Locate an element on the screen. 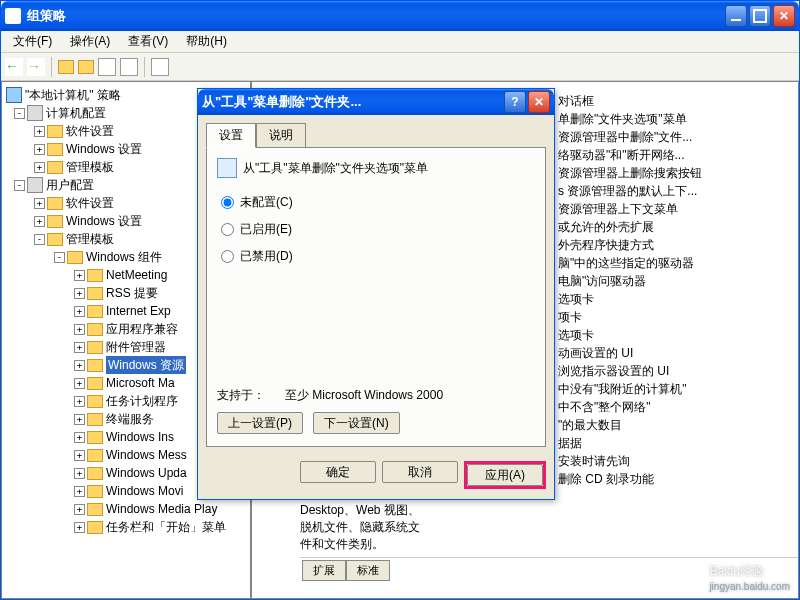  radio-enabled is located at coordinates (228, 230).